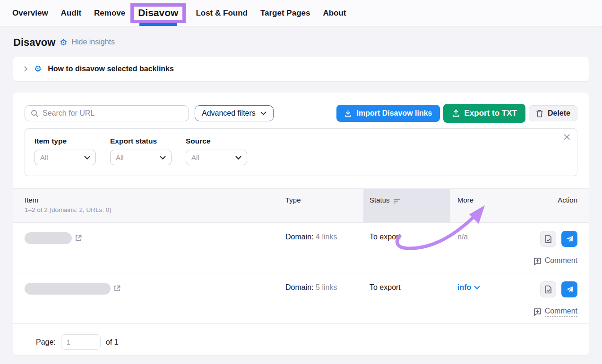 Image resolution: width=602 pixels, height=364 pixels. I want to click on info-label: info, so click(464, 288).